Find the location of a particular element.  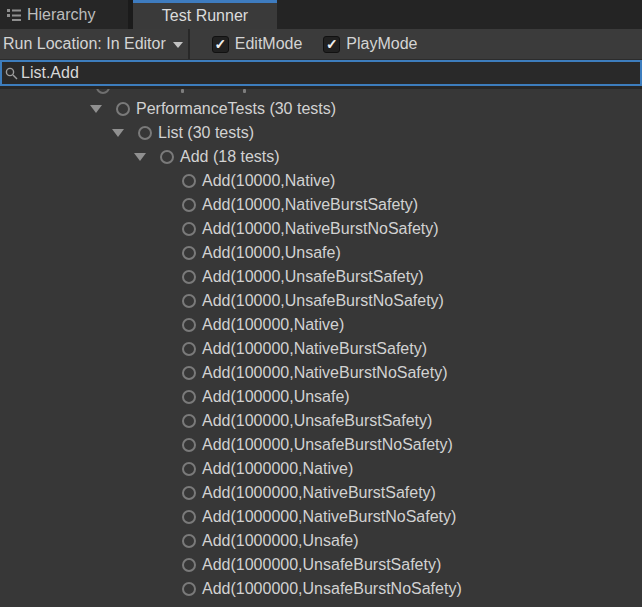

tab-test-runner: Test Runner is located at coordinates (205, 14).